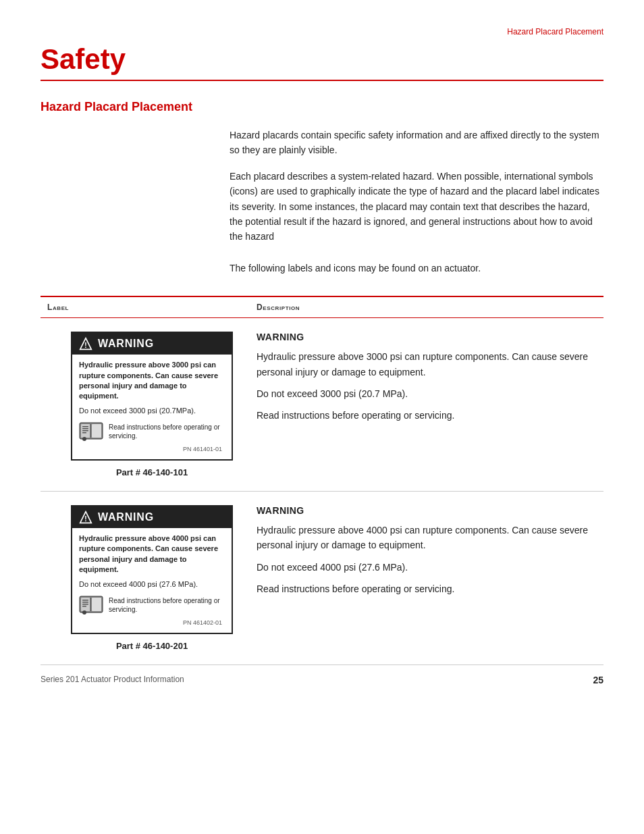  What do you see at coordinates (112, 680) in the screenshot?
I see `footer-left: Series 201 Actuator Product Information` at bounding box center [112, 680].